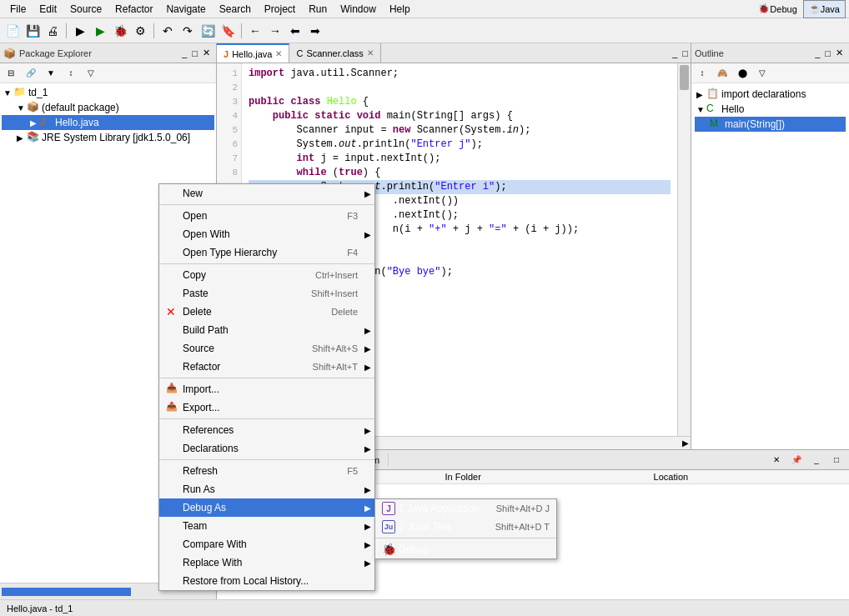 This screenshot has width=849, height=616. I want to click on menu-source: Source, so click(86, 9).